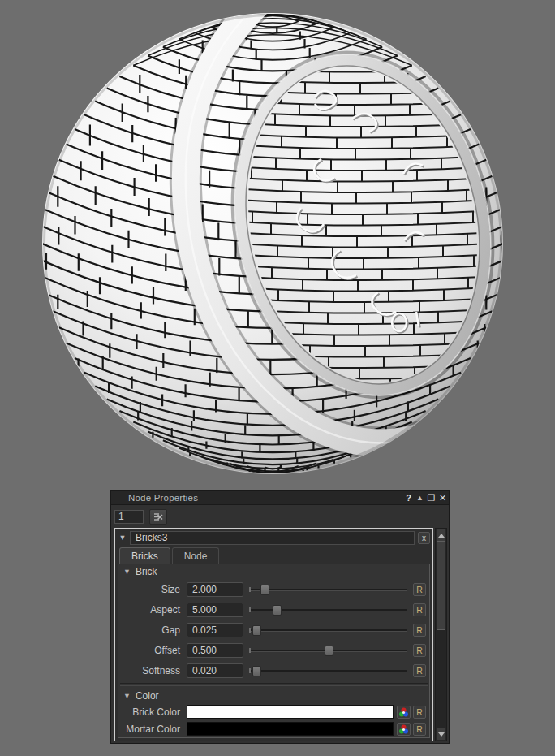 The width and height of the screenshot is (555, 756). What do you see at coordinates (274, 609) in the screenshot?
I see `property-row-aspect: Aspect 5.000 R` at bounding box center [274, 609].